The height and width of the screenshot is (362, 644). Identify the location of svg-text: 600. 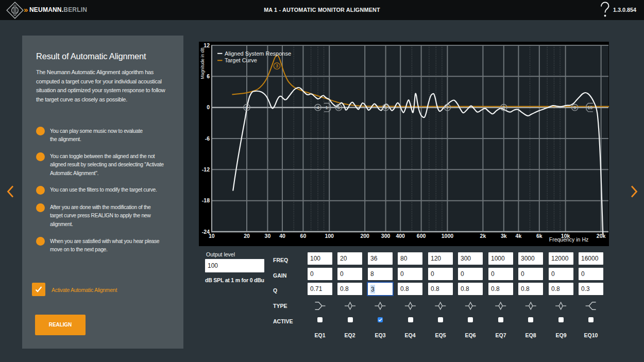
(421, 236).